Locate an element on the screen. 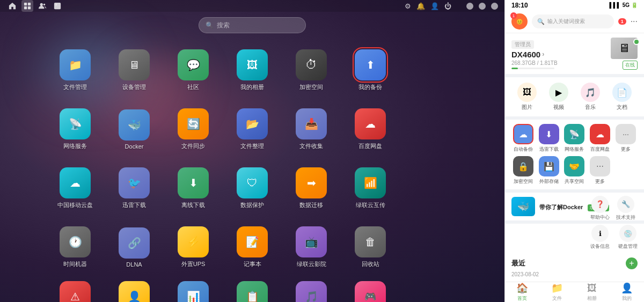 The image size is (644, 302). badge-count: 1 is located at coordinates (514, 16).